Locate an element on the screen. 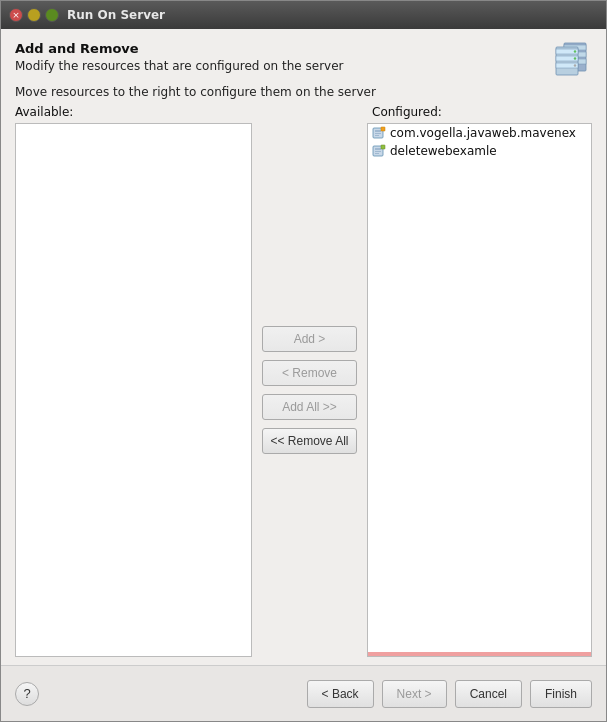  next-button: Next > is located at coordinates (414, 694).